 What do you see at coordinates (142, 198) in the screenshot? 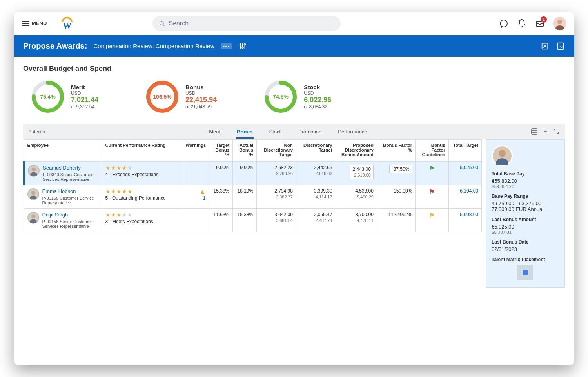
I see `rating-text: 5 - Outstanding Performance` at bounding box center [142, 198].